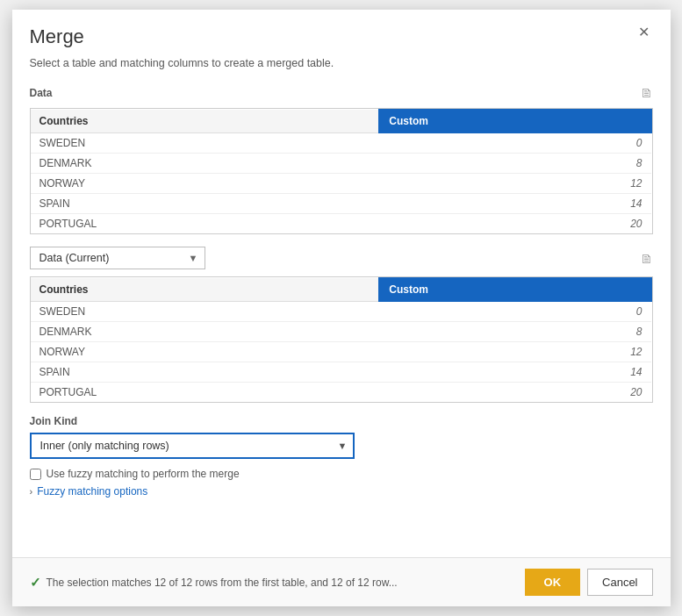 This screenshot has height=616, width=682. What do you see at coordinates (341, 474) in the screenshot?
I see `fuzzy-checkbox-row: Use fuzzy matching to perform the merge` at bounding box center [341, 474].